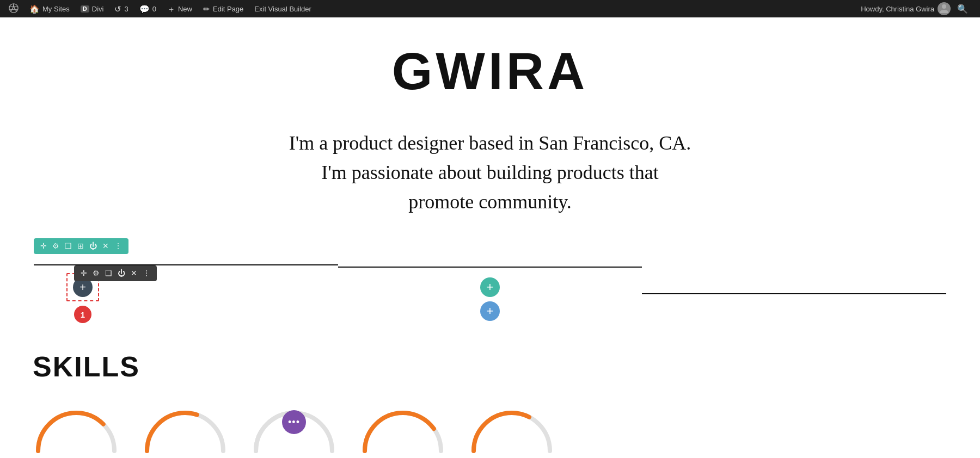 The width and height of the screenshot is (980, 458). What do you see at coordinates (14, 9) in the screenshot?
I see `wp-logo` at bounding box center [14, 9].